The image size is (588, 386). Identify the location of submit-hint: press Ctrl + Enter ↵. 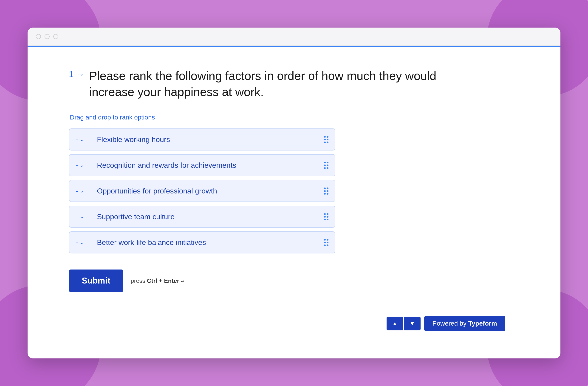
(158, 281).